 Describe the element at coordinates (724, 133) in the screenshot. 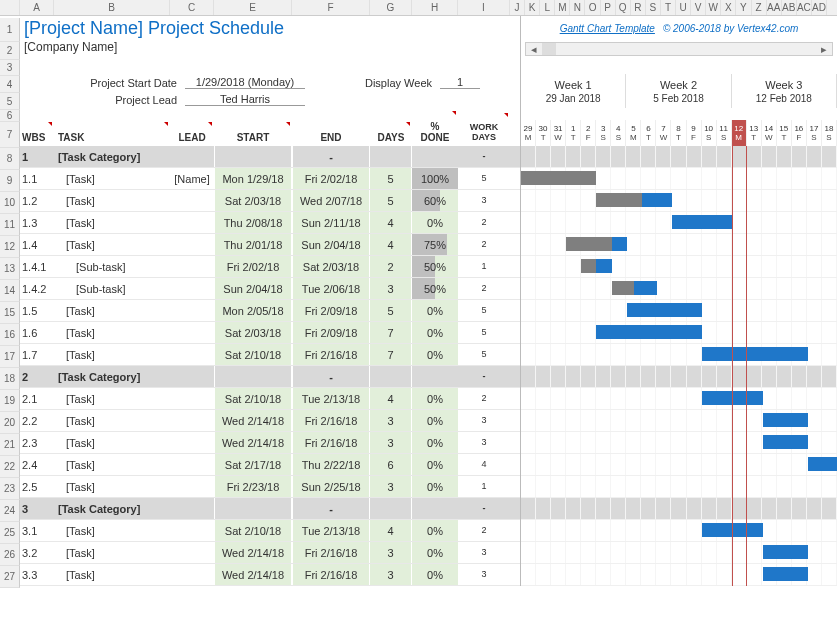

I see `day-block: 11S` at that location.